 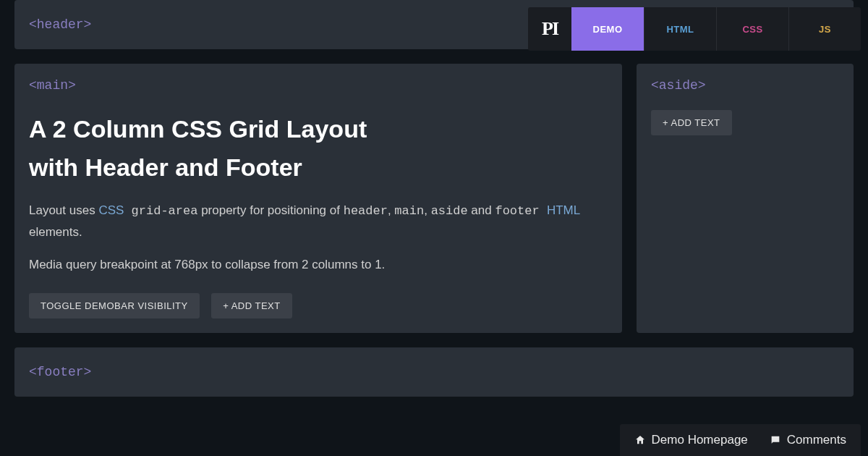 I want to click on tab-demo: DEMO, so click(x=608, y=29).